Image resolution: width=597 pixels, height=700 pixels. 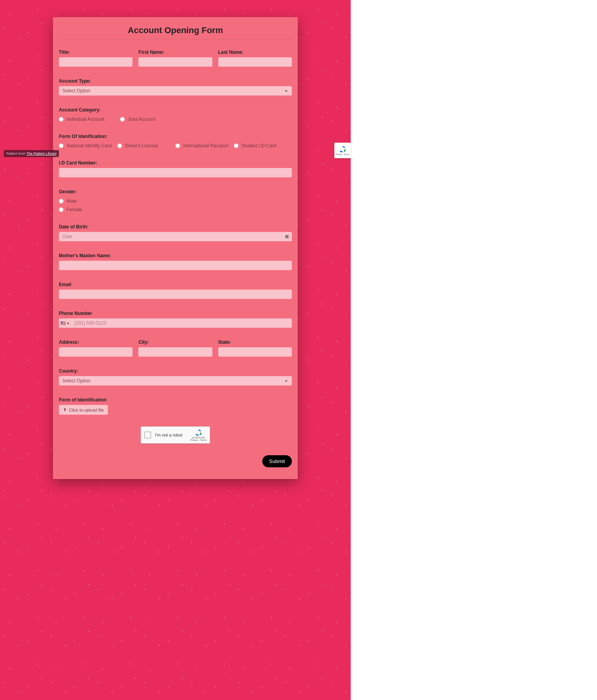 I want to click on label-address: Address:, so click(x=96, y=342).